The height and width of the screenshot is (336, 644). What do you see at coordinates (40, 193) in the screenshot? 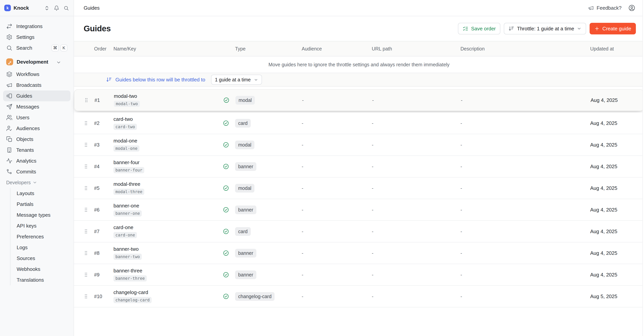
I see `sidebar-item-layouts: Layouts` at bounding box center [40, 193].